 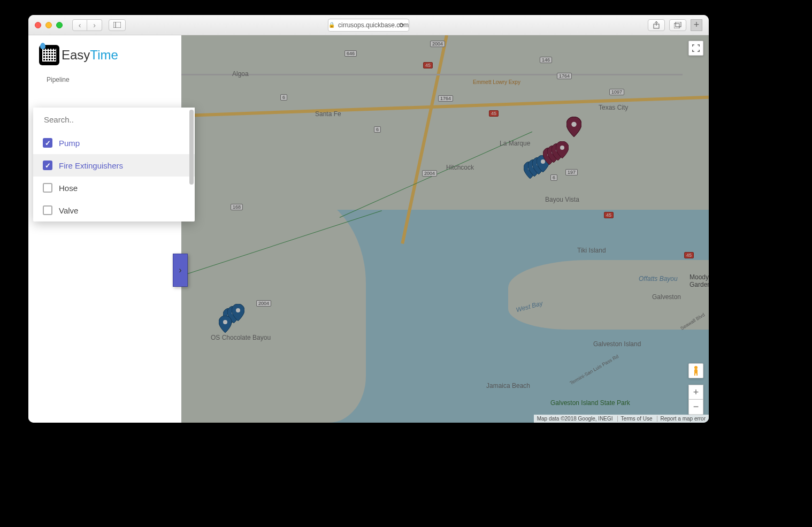 What do you see at coordinates (114, 165) in the screenshot?
I see `filter-item-fire-extinguishers: ✓ Fire Extinguishers` at bounding box center [114, 165].